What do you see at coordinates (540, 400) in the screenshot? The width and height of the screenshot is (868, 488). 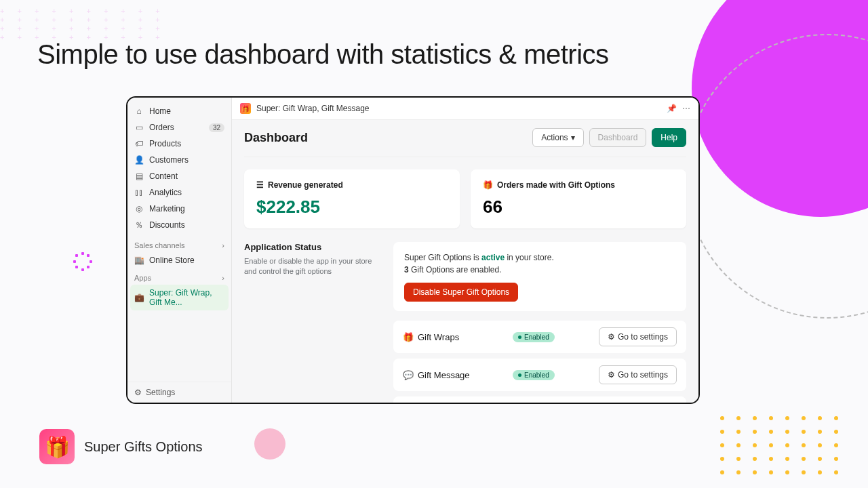 I see `option-row-gift-receipt: 🧾Gift Receipt Enabled ⚙Go to settings` at bounding box center [540, 400].